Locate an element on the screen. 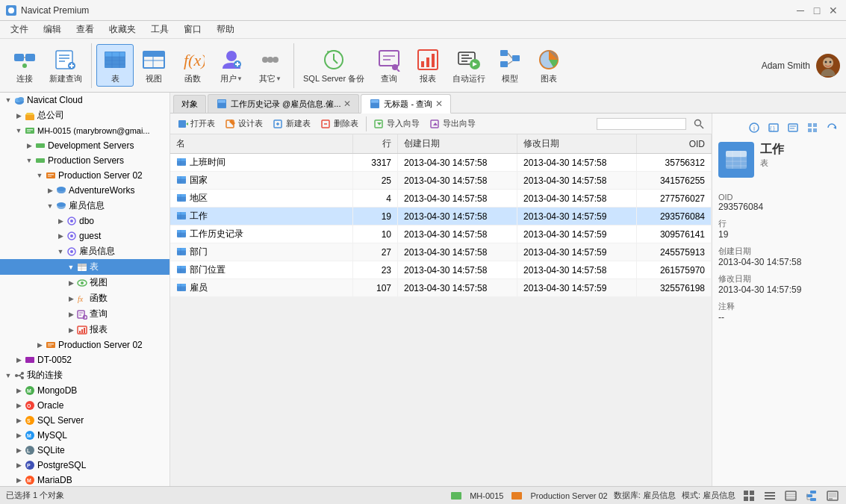 The height and width of the screenshot is (504, 846). yuangong-schema-label: 雇员信息 is located at coordinates (96, 251).